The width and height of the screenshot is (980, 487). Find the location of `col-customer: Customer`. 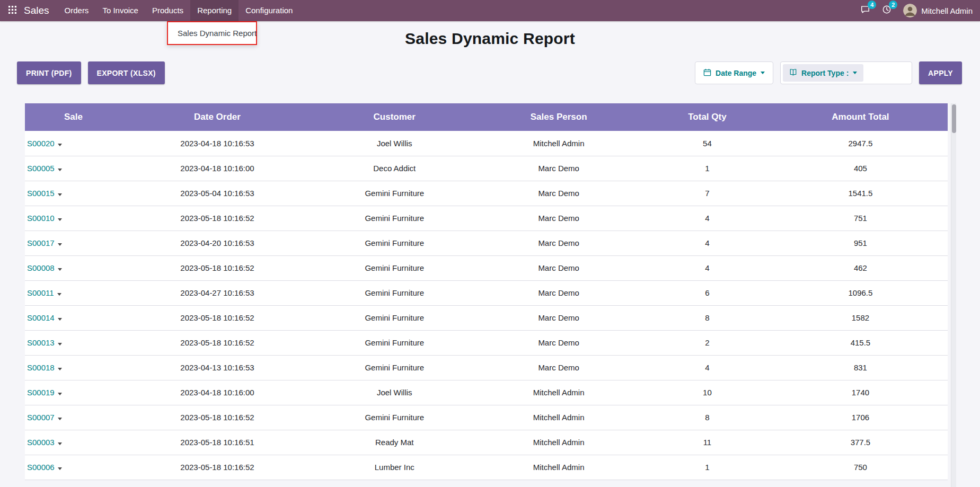

col-customer: Customer is located at coordinates (394, 117).